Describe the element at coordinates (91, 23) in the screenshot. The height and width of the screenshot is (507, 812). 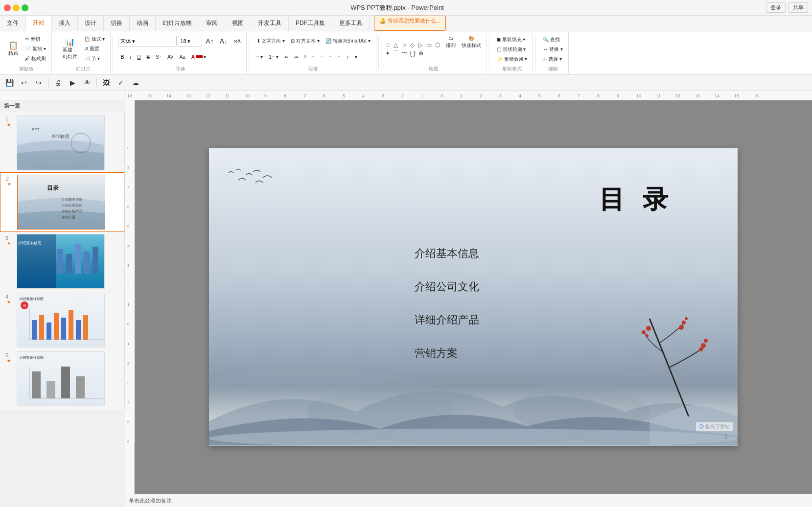
I see `tab-design: 设计` at that location.